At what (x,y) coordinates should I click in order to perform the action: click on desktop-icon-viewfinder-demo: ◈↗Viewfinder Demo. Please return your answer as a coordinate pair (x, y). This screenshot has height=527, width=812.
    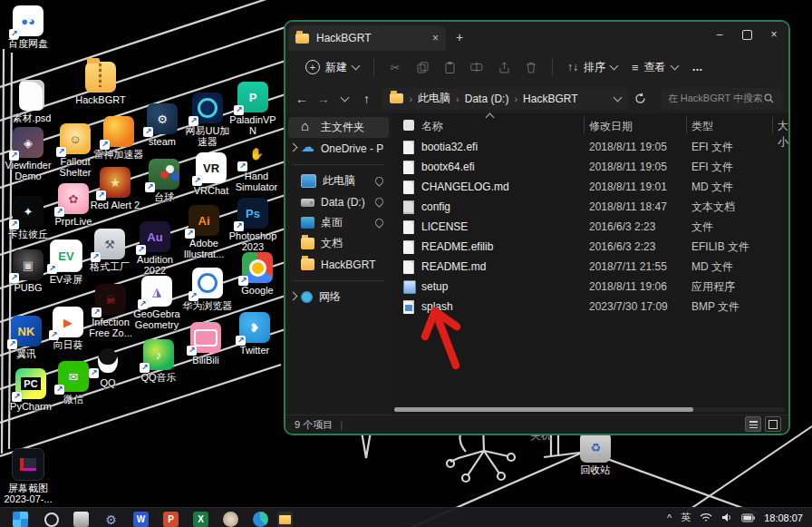
    Looking at the image, I should click on (28, 154).